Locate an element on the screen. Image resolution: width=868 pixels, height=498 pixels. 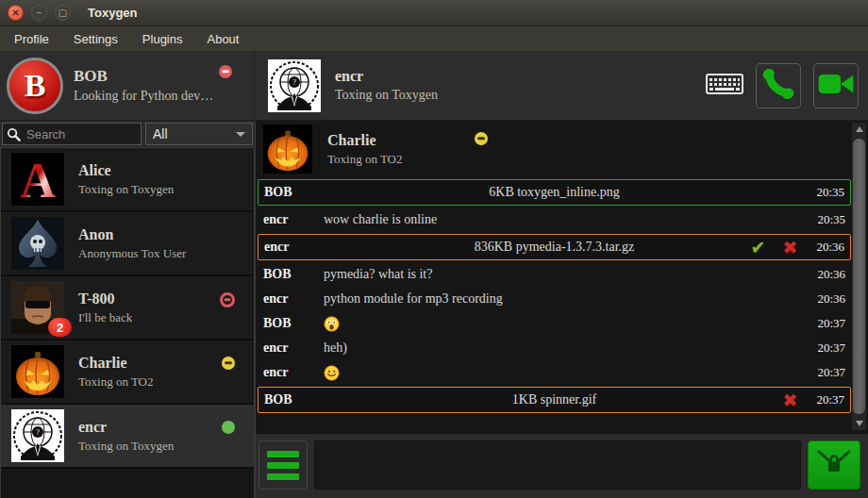
file-transfer-actions: ✔✖ is located at coordinates (775, 247).